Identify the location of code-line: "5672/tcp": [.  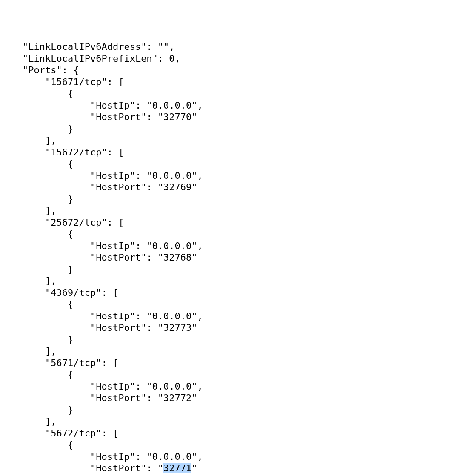
(59, 433).